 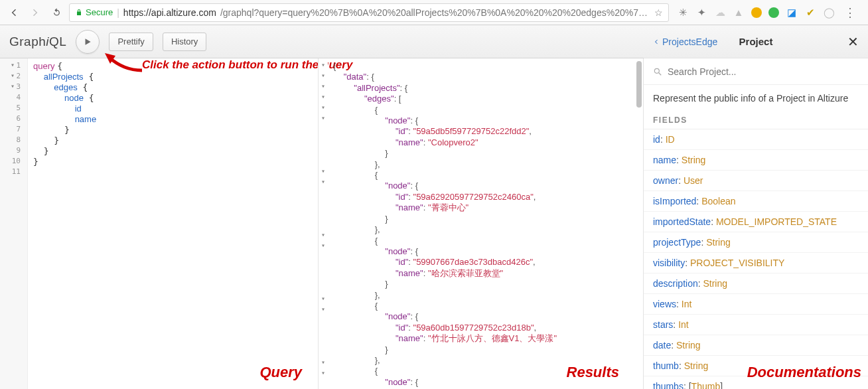 What do you see at coordinates (38, 42) in the screenshot?
I see `graphiql-logo: GraphiQL` at bounding box center [38, 42].